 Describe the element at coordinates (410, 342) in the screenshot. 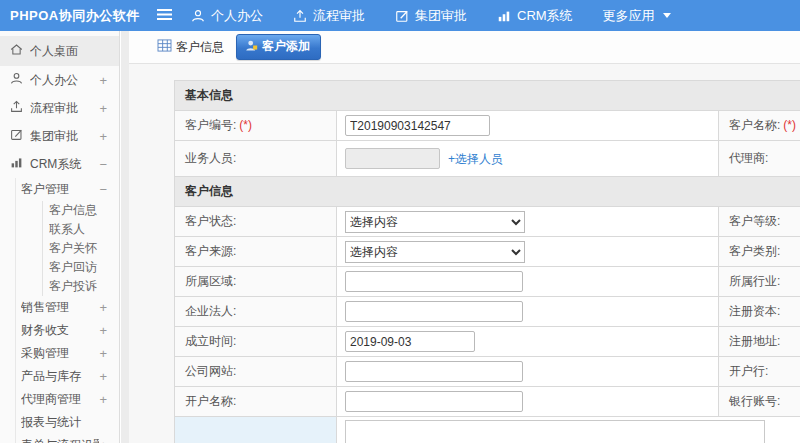

I see `founded-date-input` at that location.